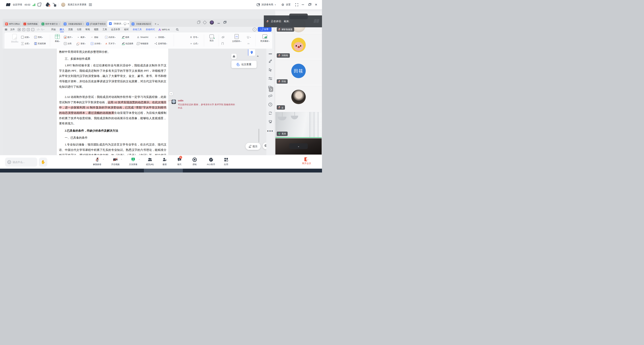 Image resolution: width=644 pixels, height=345 pixels. What do you see at coordinates (265, 38) in the screenshot?
I see `ribbon-more-assets-button: 更多素材` at bounding box center [265, 38].